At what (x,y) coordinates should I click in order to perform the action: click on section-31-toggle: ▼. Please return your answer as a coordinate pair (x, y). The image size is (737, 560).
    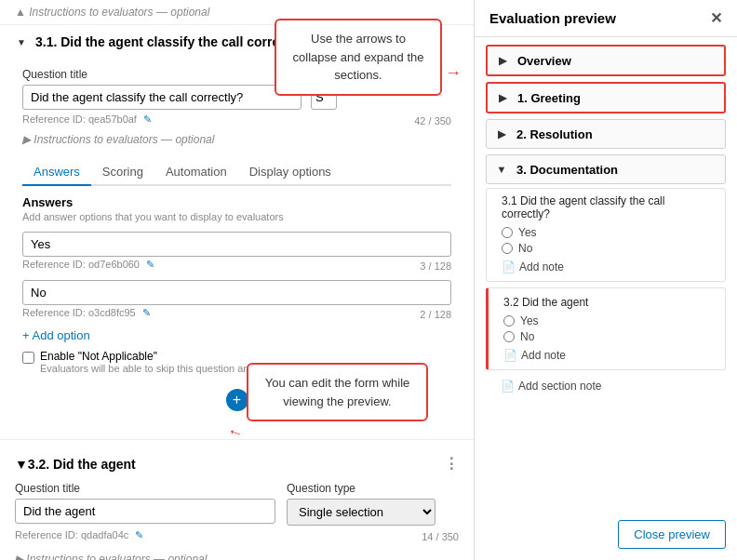
    Looking at the image, I should click on (21, 42).